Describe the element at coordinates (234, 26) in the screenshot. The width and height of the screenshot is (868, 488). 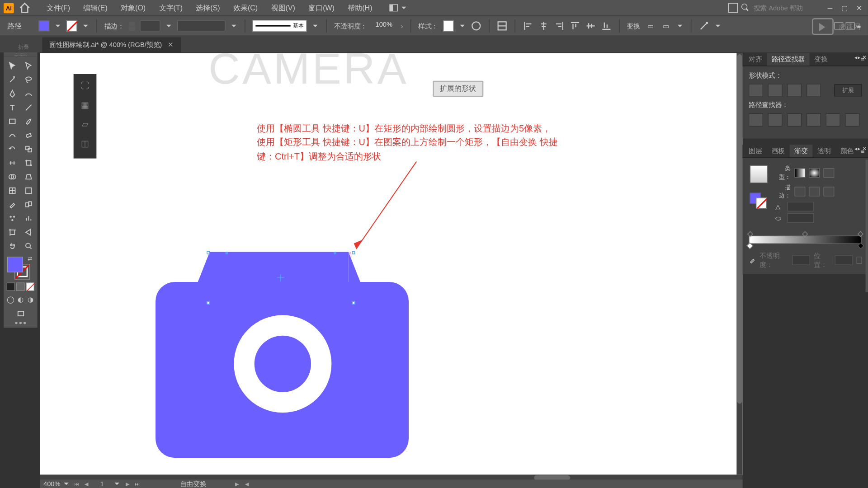
I see `stroke-var-dropdown` at that location.